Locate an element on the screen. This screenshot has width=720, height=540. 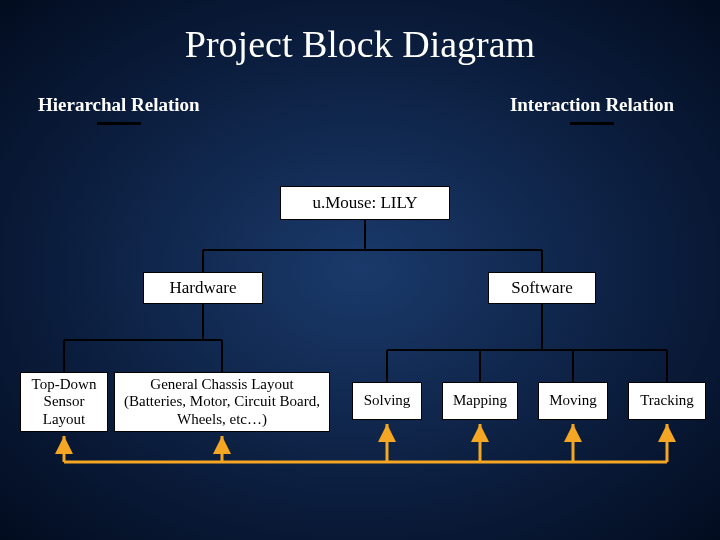
legend-hierarchal: Hierarchal Relation is located at coordinates (119, 110).